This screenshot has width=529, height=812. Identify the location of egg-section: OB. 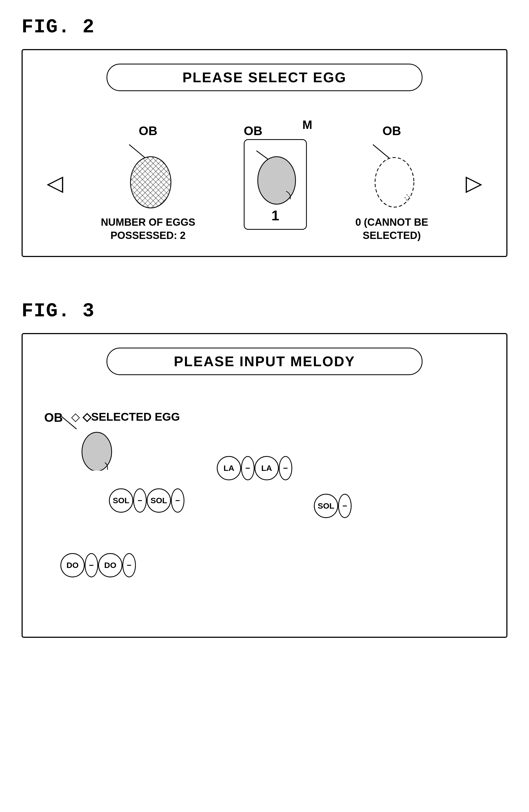
(265, 183).